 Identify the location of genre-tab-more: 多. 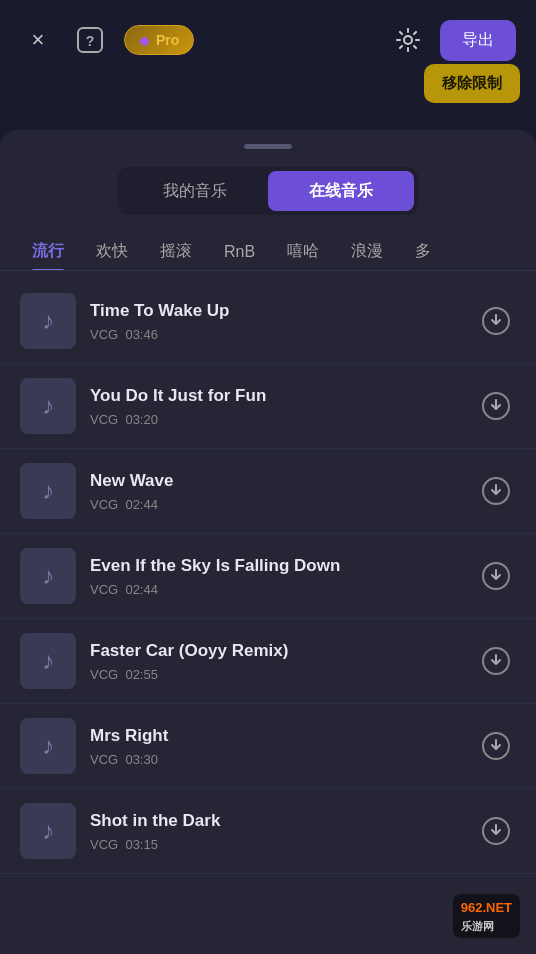
(423, 252).